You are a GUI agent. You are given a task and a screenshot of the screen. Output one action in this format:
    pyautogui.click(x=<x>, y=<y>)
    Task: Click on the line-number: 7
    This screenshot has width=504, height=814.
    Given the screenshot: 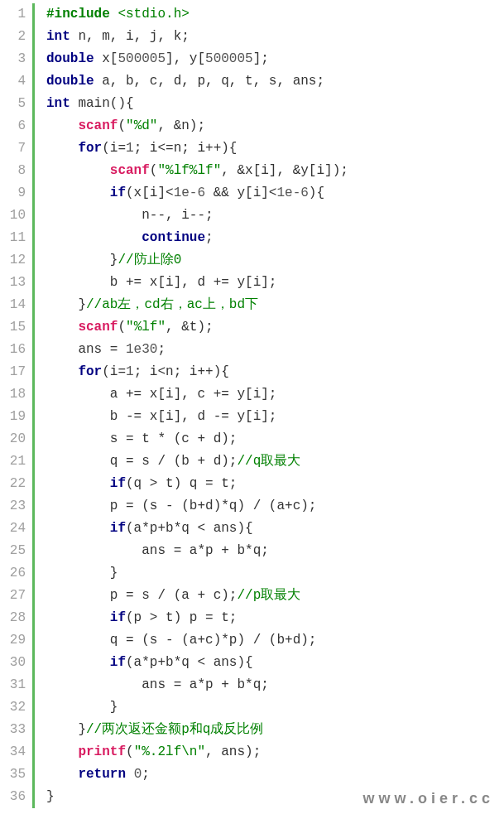 What is the action you would take?
    pyautogui.click(x=13, y=149)
    